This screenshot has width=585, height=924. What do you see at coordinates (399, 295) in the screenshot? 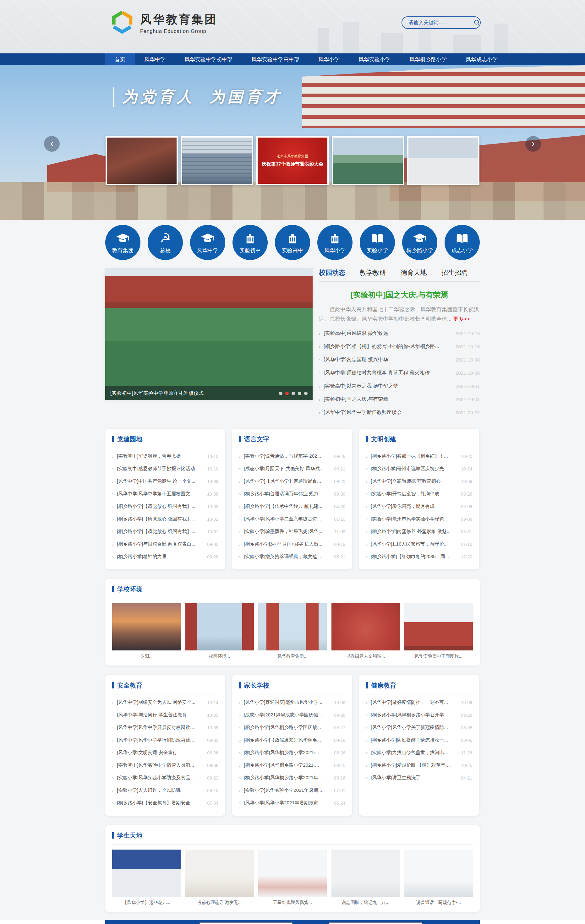
I see `featured-news-title: [实验初中]国之大庆,与有荣焉` at bounding box center [399, 295].